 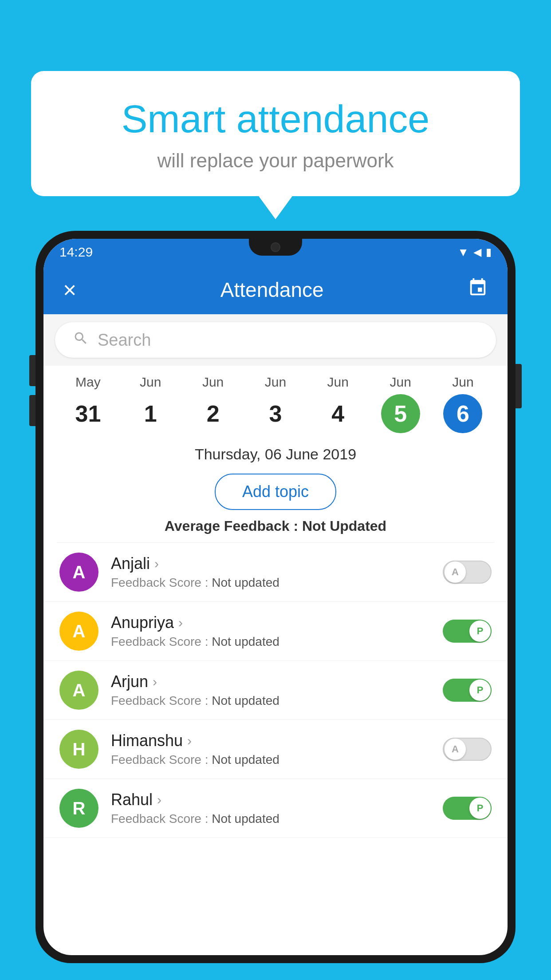 I want to click on selected-date: Thursday, 06 June 2019, so click(x=276, y=454).